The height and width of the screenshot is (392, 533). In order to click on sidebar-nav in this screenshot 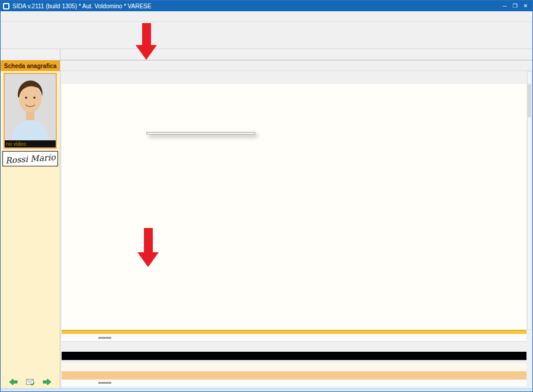, I will do `click(30, 383)`.